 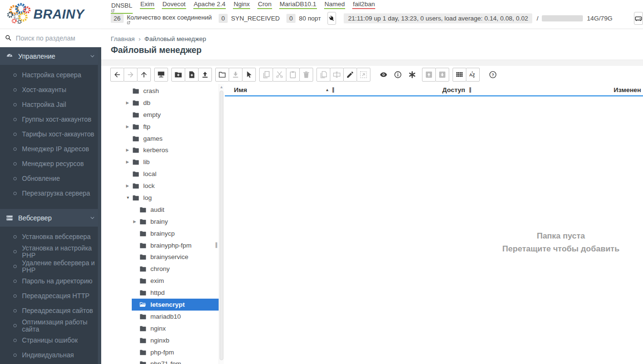 I want to click on extract-move-button, so click(x=364, y=74).